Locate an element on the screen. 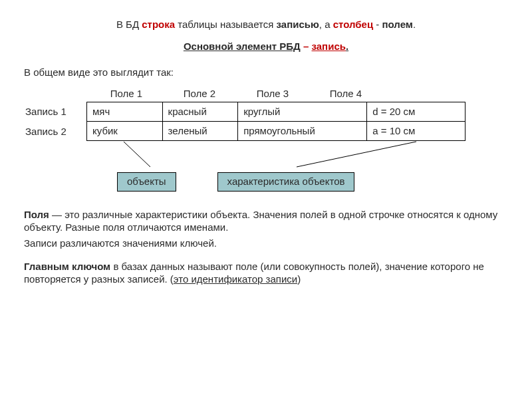 Image resolution: width=532 pixels, height=399 pixels. para1-lead: Поля is located at coordinates (37, 214).